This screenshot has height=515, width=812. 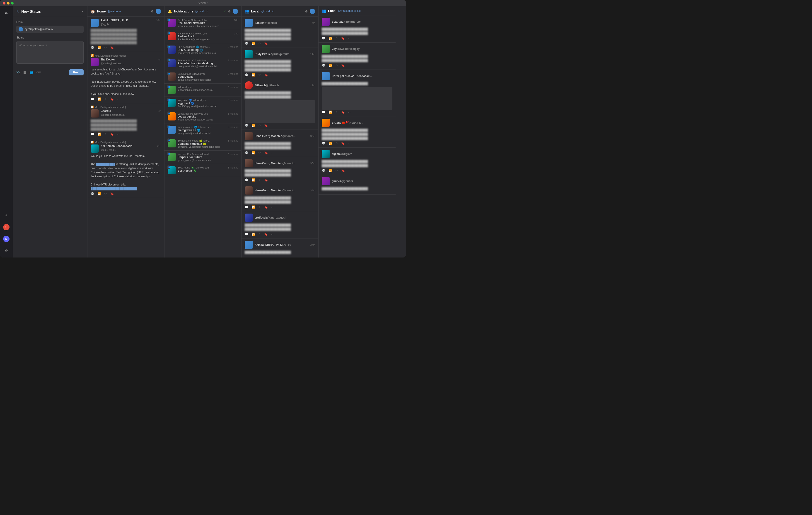 What do you see at coordinates (4, 3) in the screenshot?
I see `close-button` at bounding box center [4, 3].